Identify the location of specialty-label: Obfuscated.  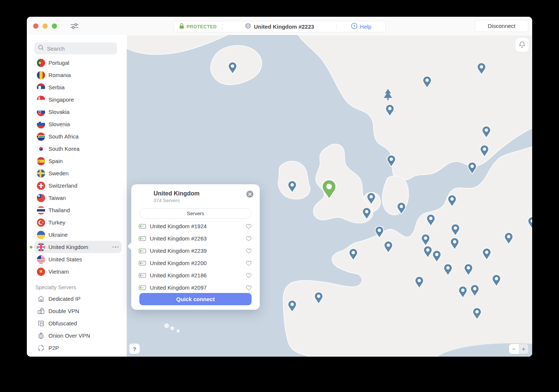
(63, 323).